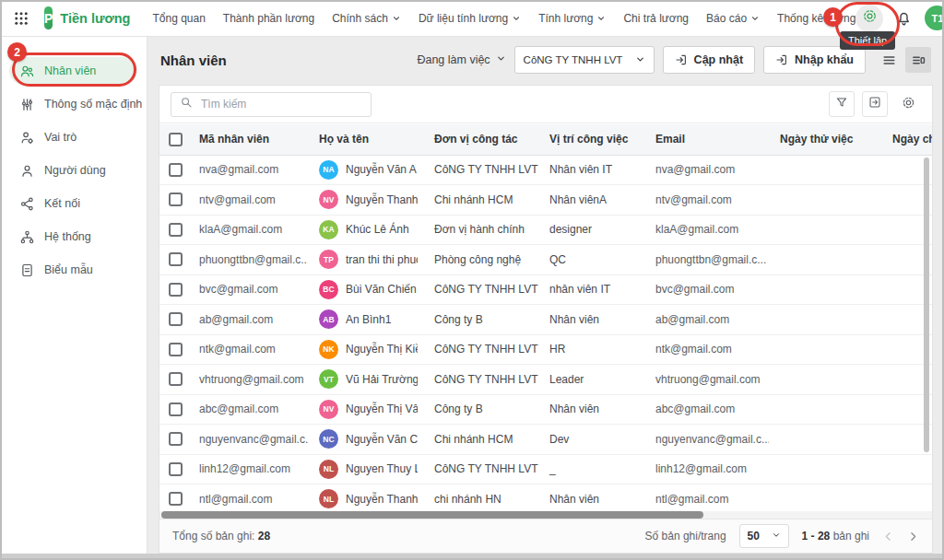 The height and width of the screenshot is (560, 944). I want to click on nav-item: Dữ liệu tính lương, so click(470, 18).